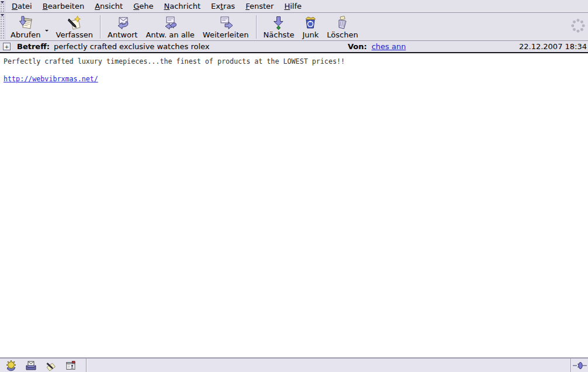  I want to click on next-label: Nächste, so click(279, 35).